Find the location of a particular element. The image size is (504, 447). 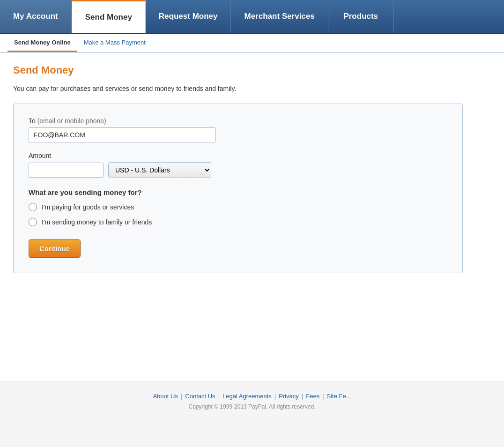

radio-goods-services: I'm paying for goods or services is located at coordinates (238, 207).